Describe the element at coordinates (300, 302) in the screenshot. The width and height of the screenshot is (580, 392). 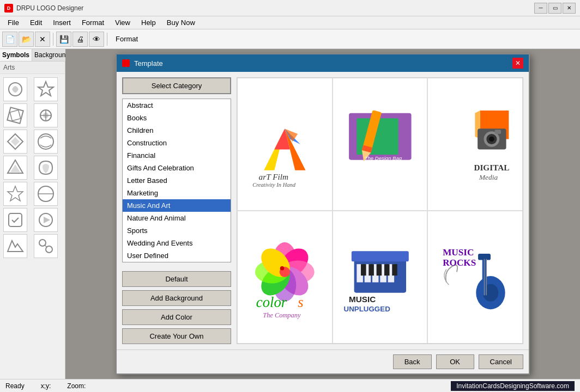
I see `svg-text: s` at that location.